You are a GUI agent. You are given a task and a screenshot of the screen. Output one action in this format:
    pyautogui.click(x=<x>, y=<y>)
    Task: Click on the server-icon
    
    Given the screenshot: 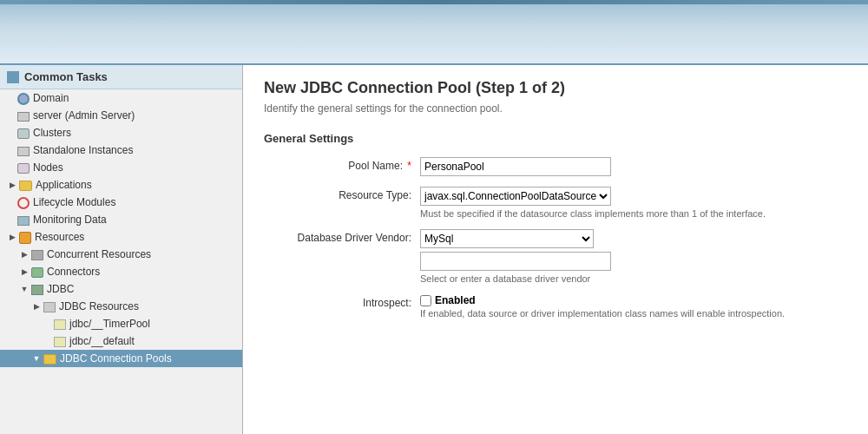 What is the action you would take?
    pyautogui.click(x=23, y=116)
    